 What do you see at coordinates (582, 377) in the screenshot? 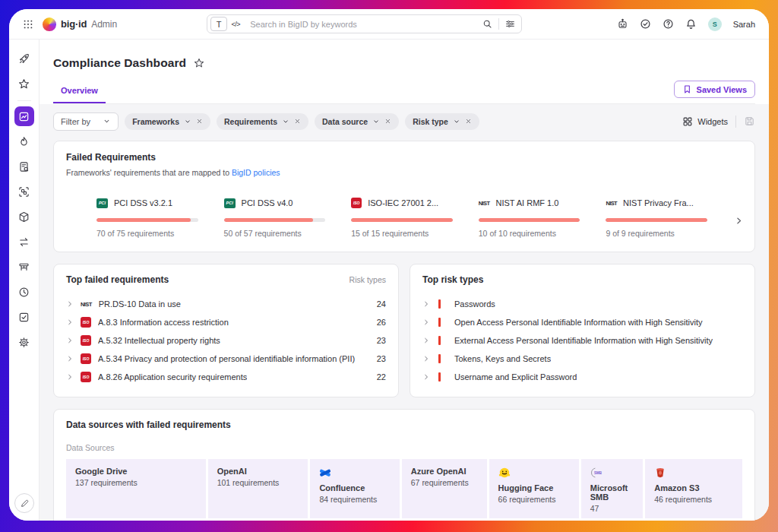
I see `risk-type-row: Username and Explicit Password` at bounding box center [582, 377].